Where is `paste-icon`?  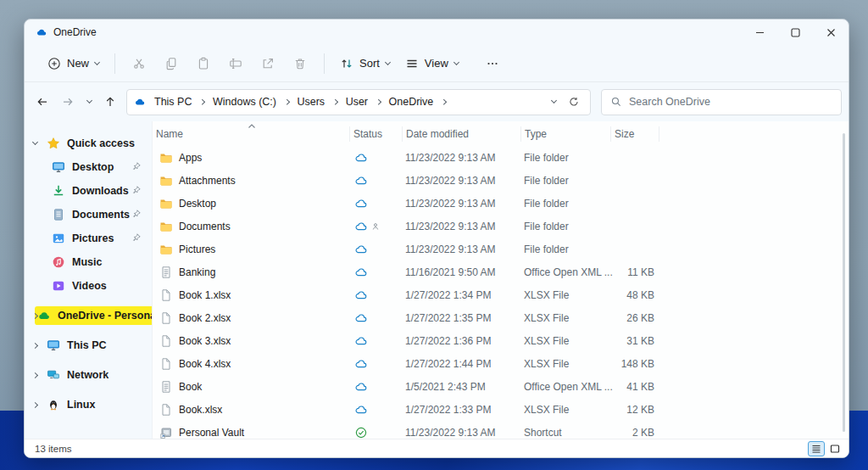
paste-icon is located at coordinates (203, 64).